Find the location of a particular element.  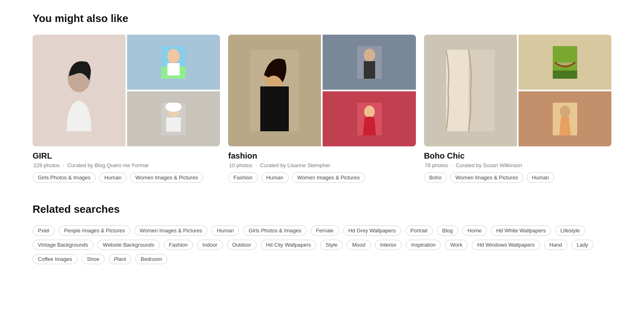

related-tag-hd-white: Hd White Wallpapers is located at coordinates (521, 231).